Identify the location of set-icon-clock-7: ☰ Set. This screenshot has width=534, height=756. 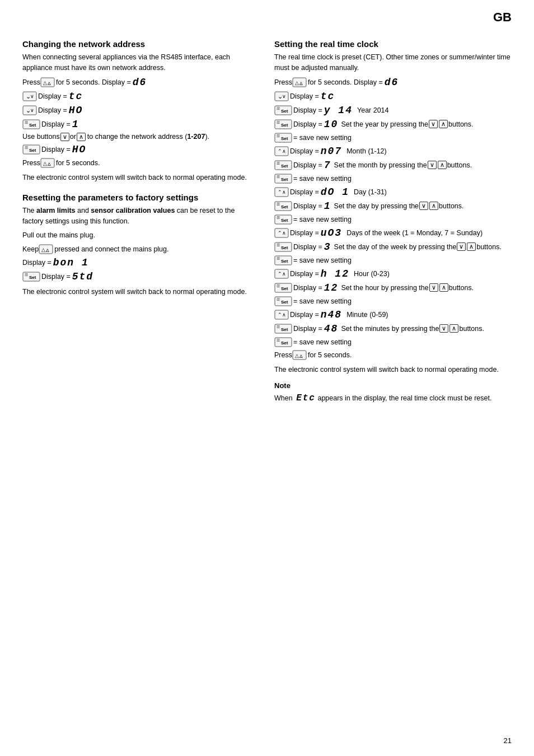
(283, 220).